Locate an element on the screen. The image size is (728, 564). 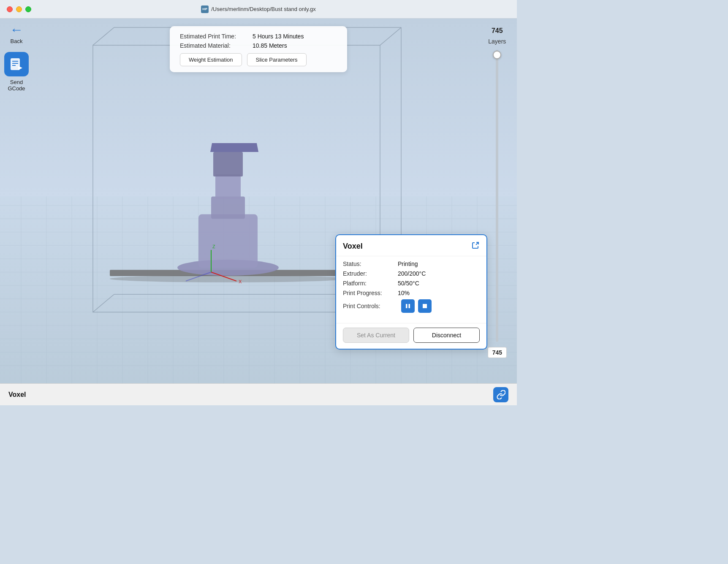
print-time-row: Estimated Print Time: 5 Hours 13 Minutes is located at coordinates (258, 36).